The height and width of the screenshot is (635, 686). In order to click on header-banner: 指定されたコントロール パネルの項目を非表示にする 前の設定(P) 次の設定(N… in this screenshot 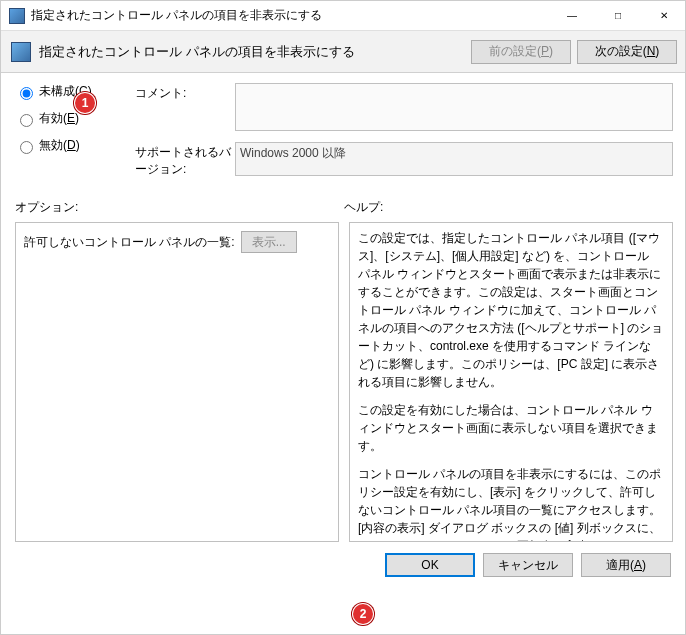, I will do `click(344, 52)`.